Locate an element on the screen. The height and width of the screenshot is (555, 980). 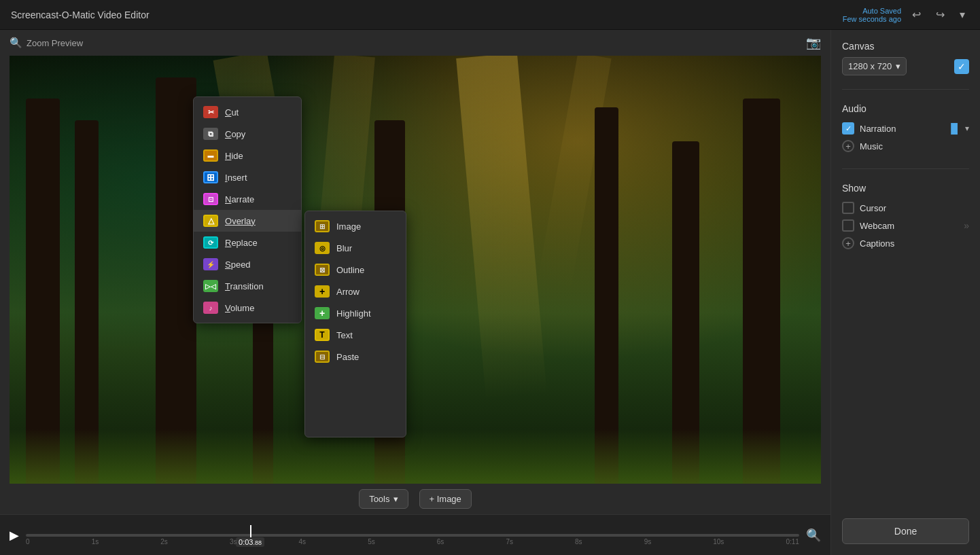
cursor-label: Cursor is located at coordinates (873, 208).